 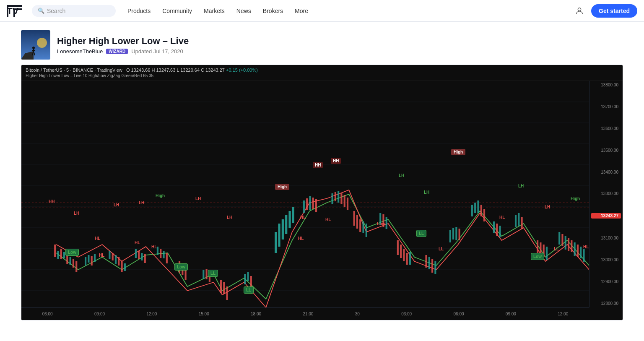 I want to click on y-axis: 13800.00 13700.00 13600.00 13500.00 1340…, so click(x=606, y=194).